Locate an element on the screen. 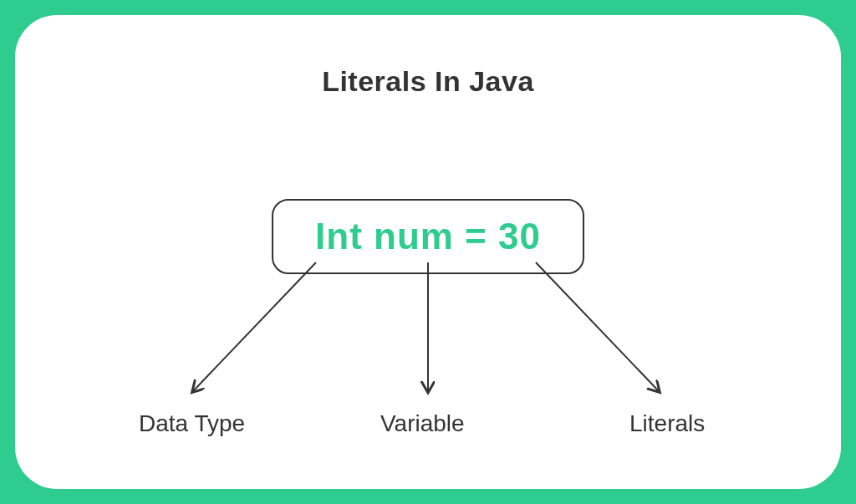  label-datatype: Data Type is located at coordinates (192, 424).